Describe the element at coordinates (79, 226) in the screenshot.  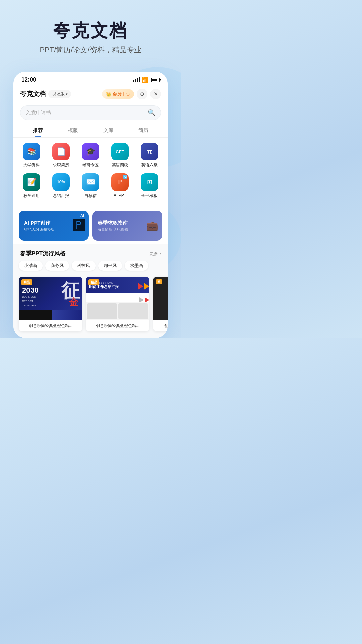
I see `banner-ai-icon: 🅿` at that location.